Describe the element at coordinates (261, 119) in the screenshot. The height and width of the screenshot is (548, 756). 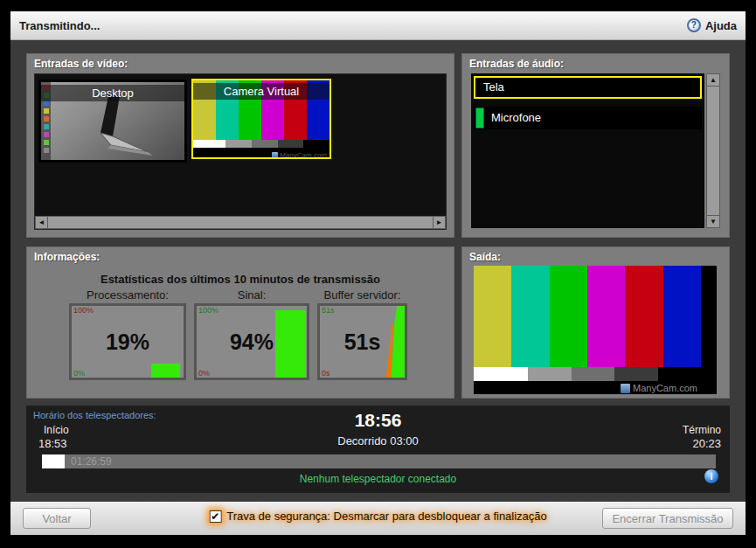
I see `video-input-camera-virtual: ManyCam.com Camera Virtual` at that location.